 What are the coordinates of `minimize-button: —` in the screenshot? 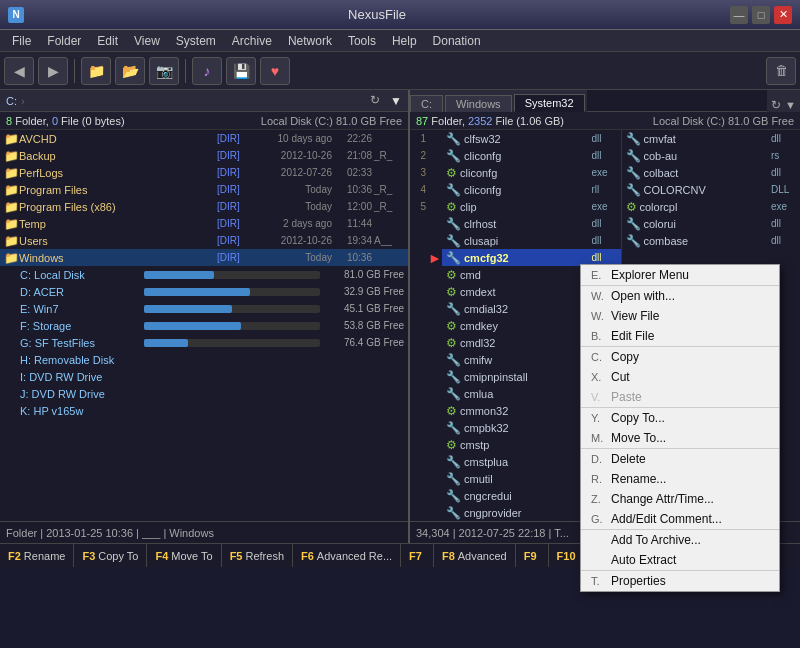 It's located at (739, 15).